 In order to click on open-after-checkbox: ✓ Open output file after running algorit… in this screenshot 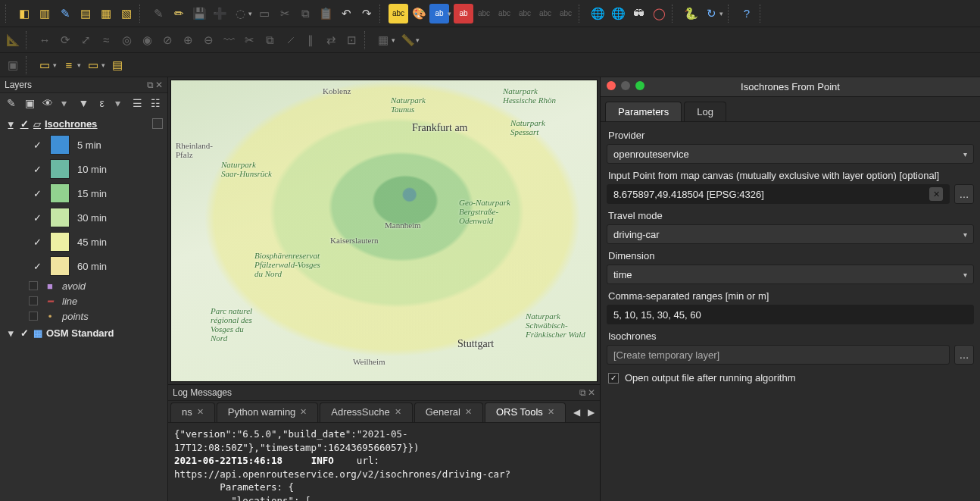, I will do `click(791, 377)`.